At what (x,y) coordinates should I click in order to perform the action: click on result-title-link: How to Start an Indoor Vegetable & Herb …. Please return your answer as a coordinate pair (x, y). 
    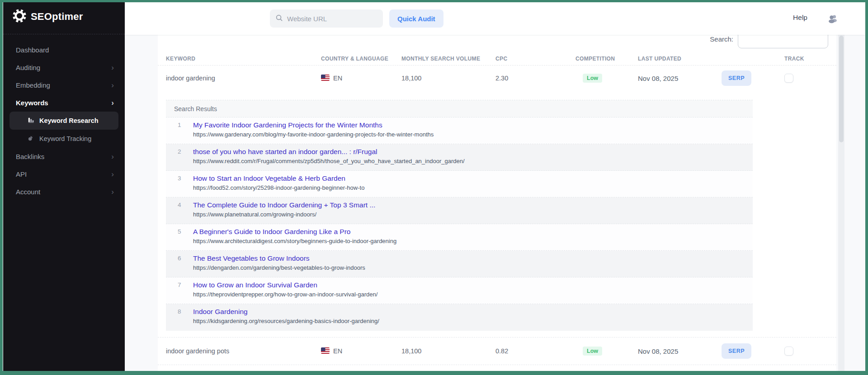
    Looking at the image, I should click on (278, 178).